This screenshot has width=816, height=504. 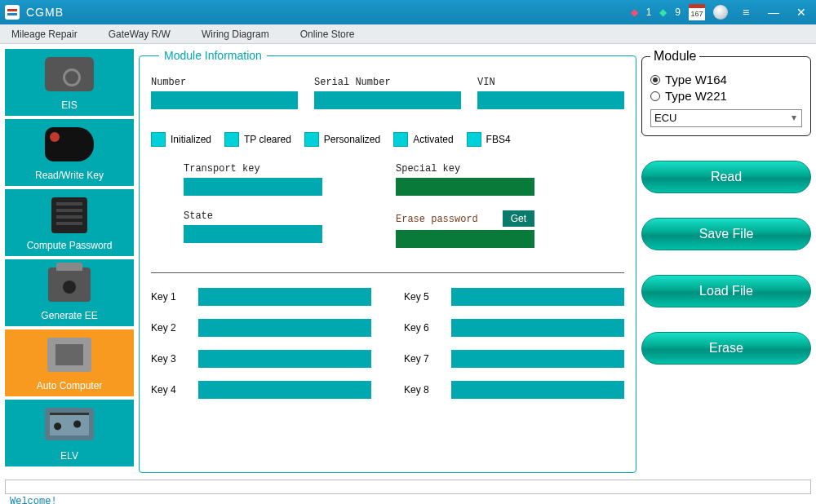 What do you see at coordinates (721, 12) in the screenshot?
I see `tray: ◆ 1 ◆ 9 167 ≡ — ✕` at bounding box center [721, 12].